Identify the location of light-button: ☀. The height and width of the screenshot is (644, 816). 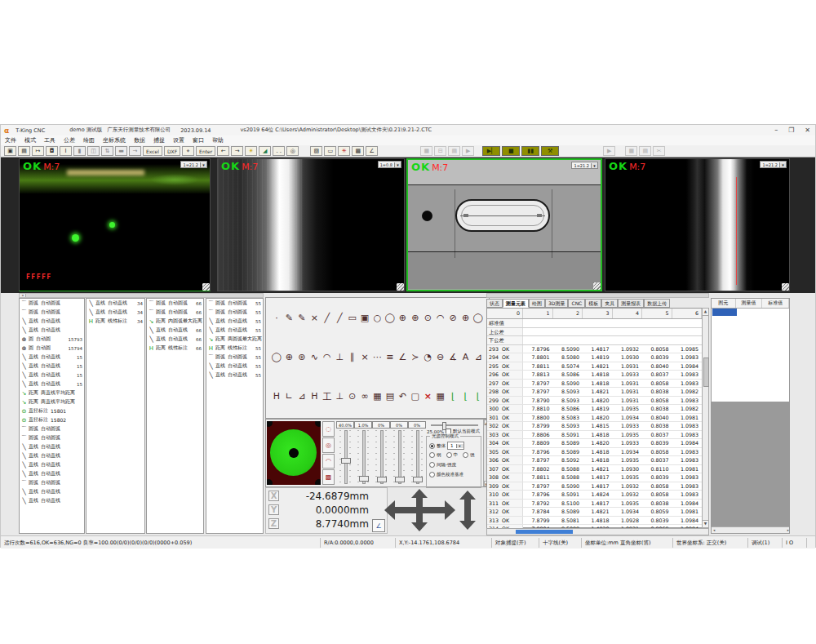
(251, 151).